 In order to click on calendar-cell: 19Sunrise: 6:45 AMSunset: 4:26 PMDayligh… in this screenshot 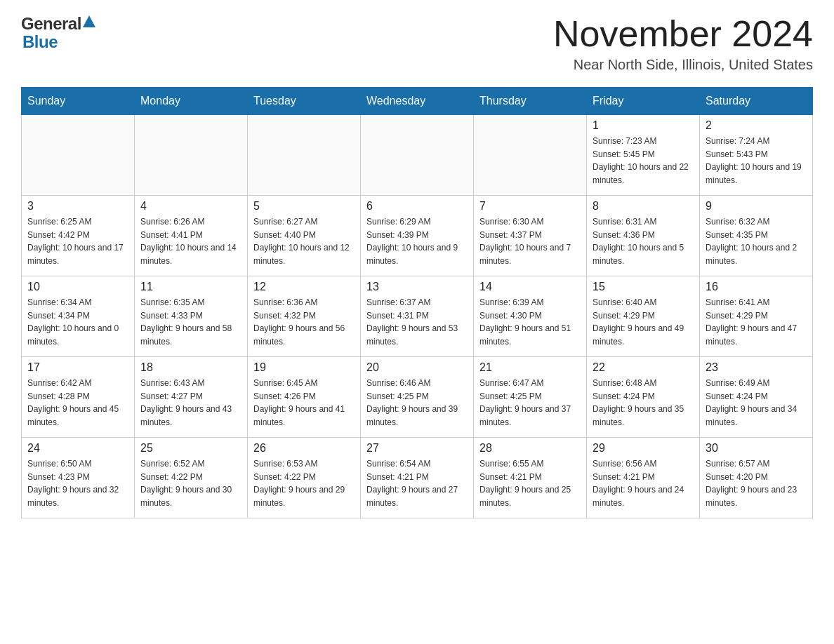, I will do `click(305, 397)`.